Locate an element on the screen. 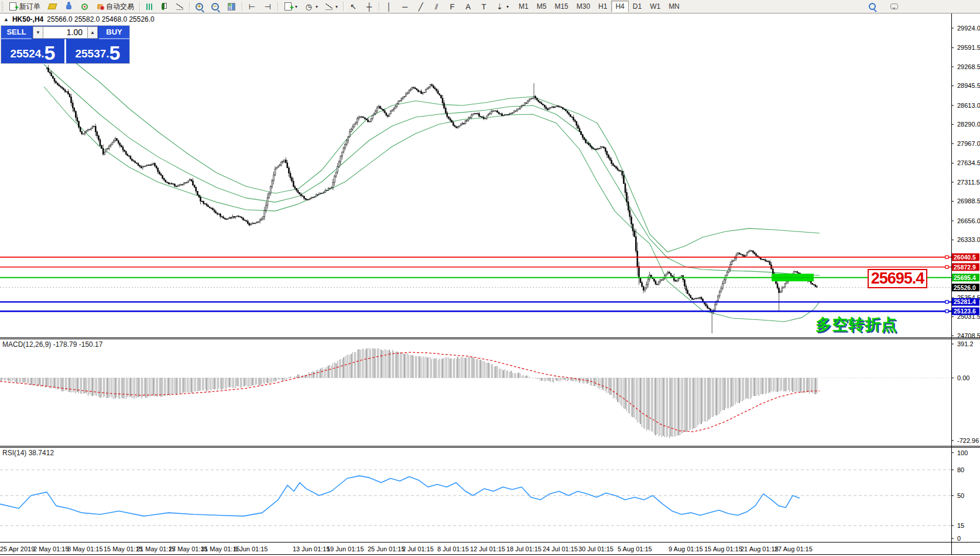  svg-text: 15 is located at coordinates (961, 526).